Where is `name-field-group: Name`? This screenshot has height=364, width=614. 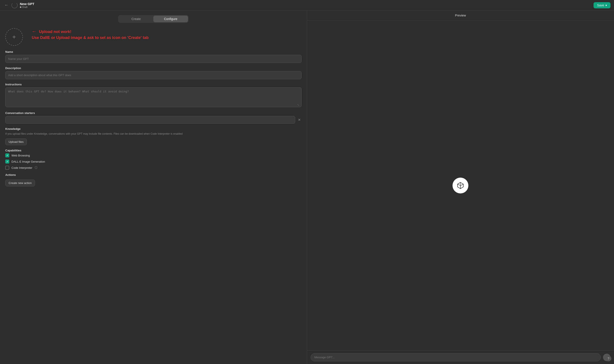 name-field-group: Name is located at coordinates (154, 57).